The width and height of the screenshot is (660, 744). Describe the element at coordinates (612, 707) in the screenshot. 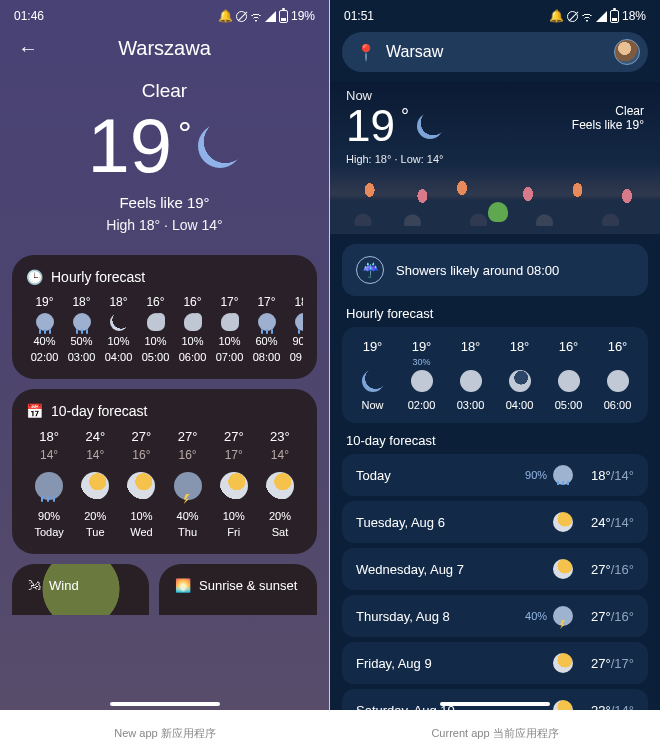

I see `day-temps: 23°/14°` at that location.